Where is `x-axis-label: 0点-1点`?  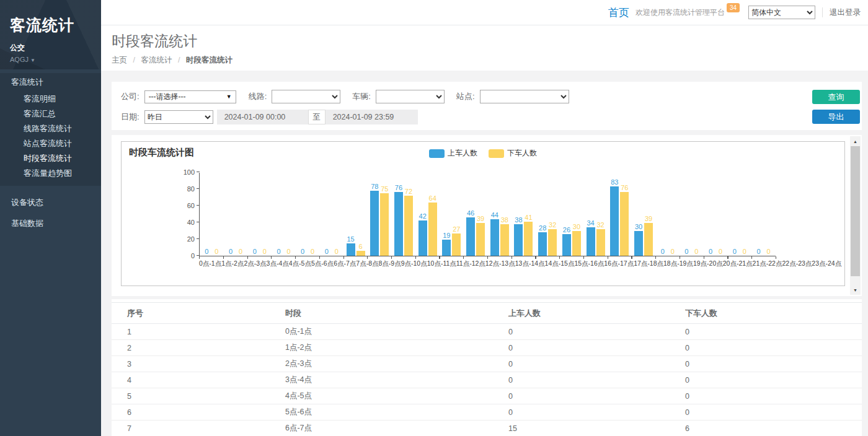 x-axis-label: 0点-1点 is located at coordinates (210, 263).